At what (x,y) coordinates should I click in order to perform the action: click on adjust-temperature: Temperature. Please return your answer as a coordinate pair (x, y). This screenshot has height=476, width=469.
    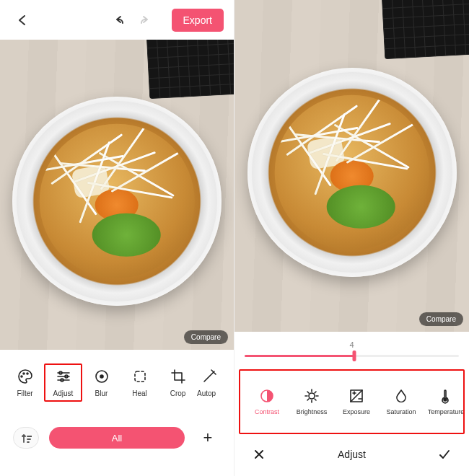
    Looking at the image, I should click on (444, 402).